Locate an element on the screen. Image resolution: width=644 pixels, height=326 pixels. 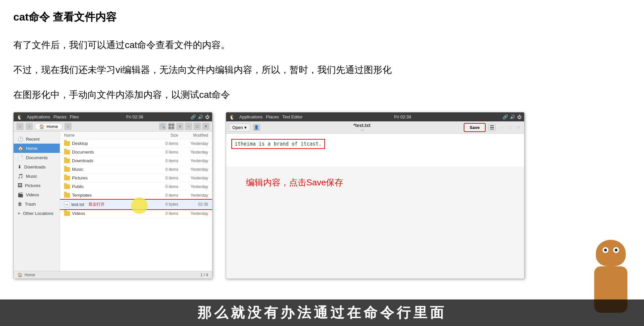
menu-items: Applications Places Files is located at coordinates (53, 117).